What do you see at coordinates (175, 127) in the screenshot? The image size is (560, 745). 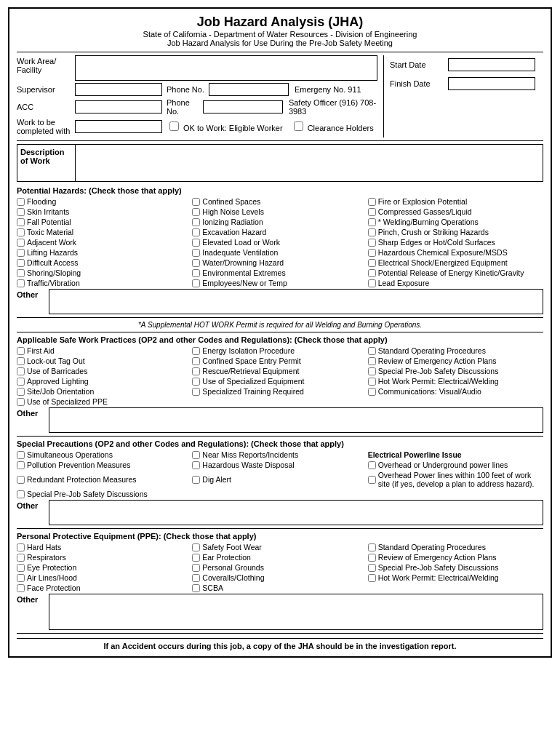 I see `ok-to-work-checkbox` at bounding box center [175, 127].